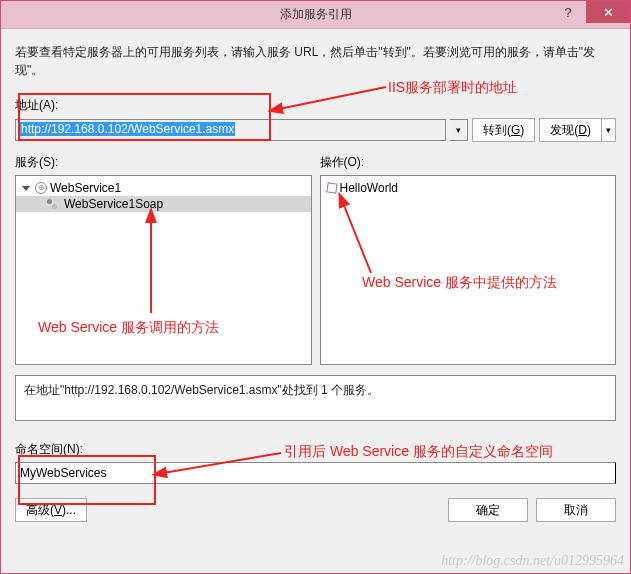  What do you see at coordinates (26, 188) in the screenshot?
I see `expand-icon` at bounding box center [26, 188].